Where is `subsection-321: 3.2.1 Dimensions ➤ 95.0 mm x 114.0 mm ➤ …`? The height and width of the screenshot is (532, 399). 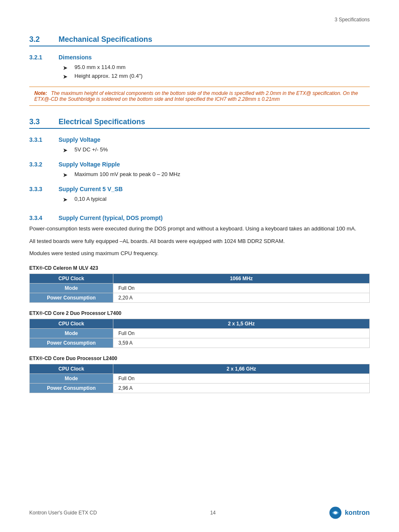
subsection-321: 3.2.1 Dimensions ➤ 95.0 mm x 114.0 mm ➤ … is located at coordinates (200, 67).